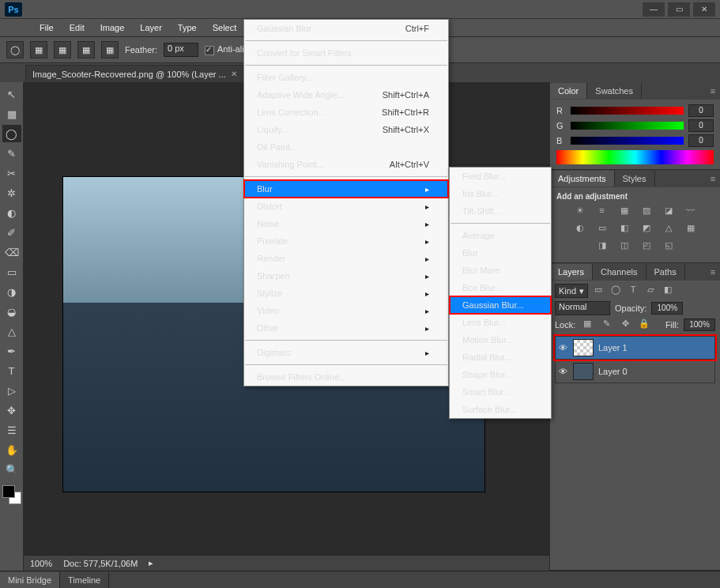 The image size is (720, 588). What do you see at coordinates (635, 179) in the screenshot?
I see `tab-styles: Styles` at bounding box center [635, 179].